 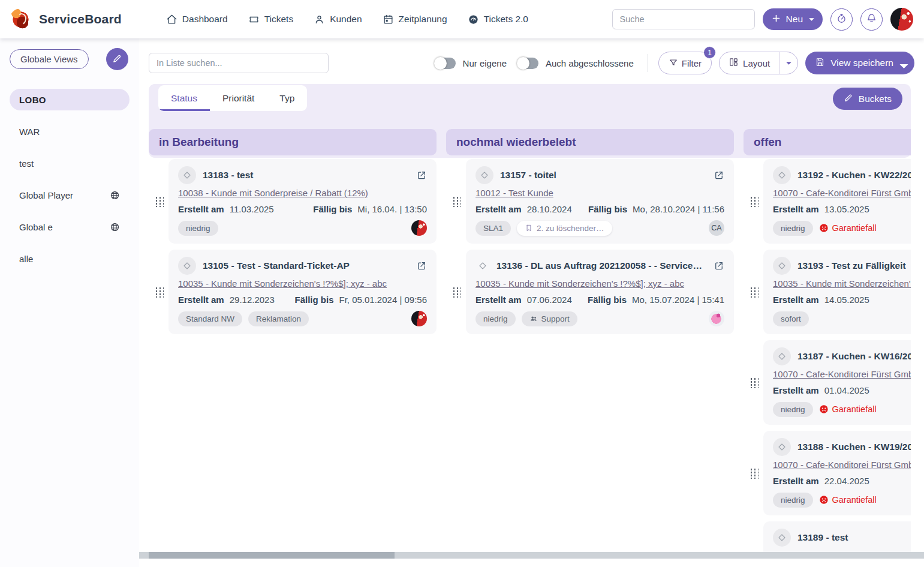 I want to click on sidebar-item-lobo: LOBO, so click(x=70, y=100).